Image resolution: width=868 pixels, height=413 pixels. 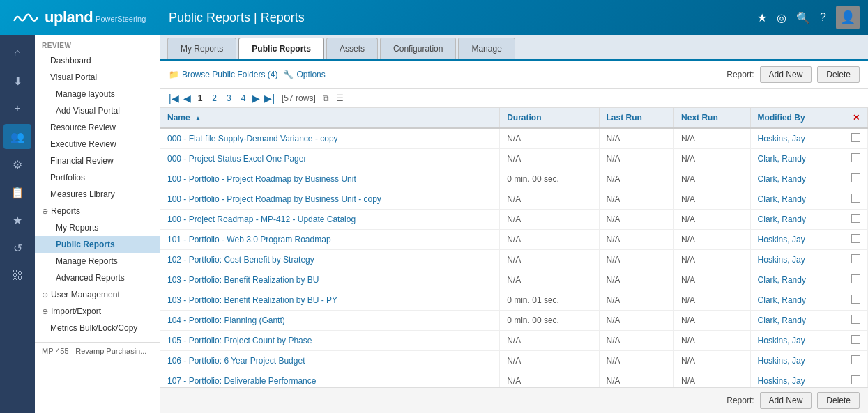 What do you see at coordinates (282, 49) in the screenshot?
I see `tab-public-reports: Public Reports` at bounding box center [282, 49].